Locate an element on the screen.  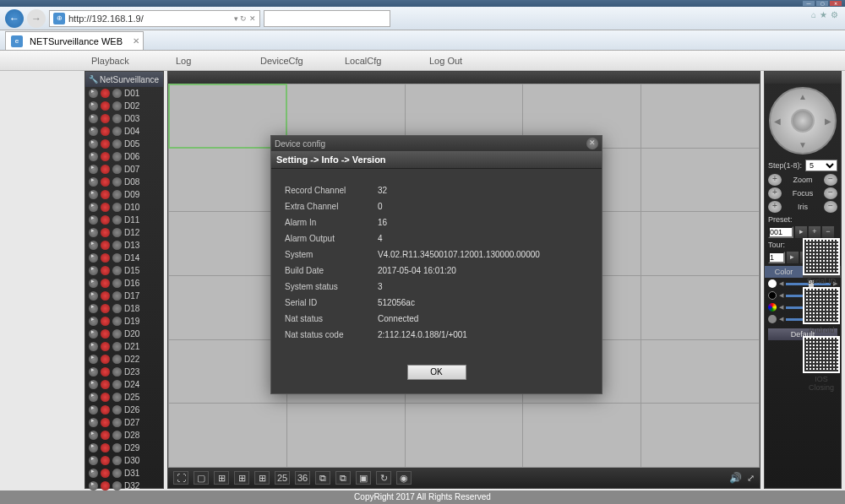
channel-row: D13 is located at coordinates (124, 245).